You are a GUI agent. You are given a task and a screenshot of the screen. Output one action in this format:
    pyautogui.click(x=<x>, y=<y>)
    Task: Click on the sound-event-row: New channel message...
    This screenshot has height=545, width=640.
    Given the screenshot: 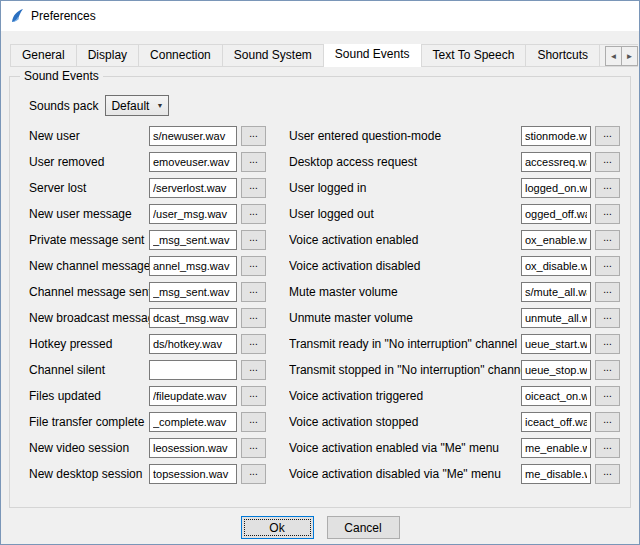 What is the action you would take?
    pyautogui.click(x=153, y=266)
    